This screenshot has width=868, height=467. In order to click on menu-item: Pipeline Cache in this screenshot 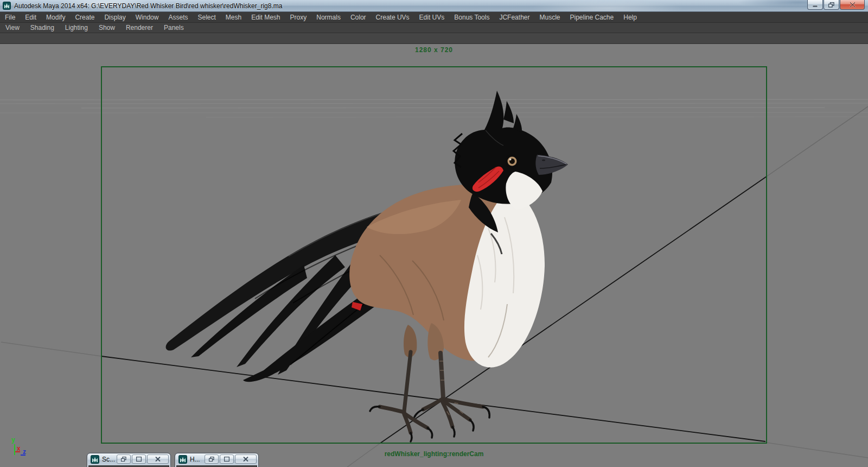, I will do `click(592, 17)`.